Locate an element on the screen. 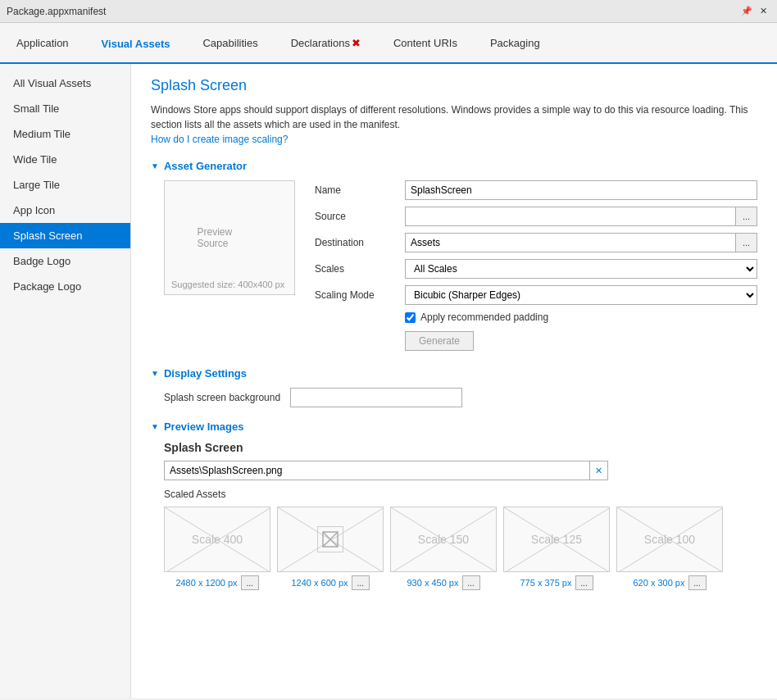 This screenshot has height=700, width=777. scaled-thumbnails: Scale 400 2480 x 1200 px ... is located at coordinates (461, 548).